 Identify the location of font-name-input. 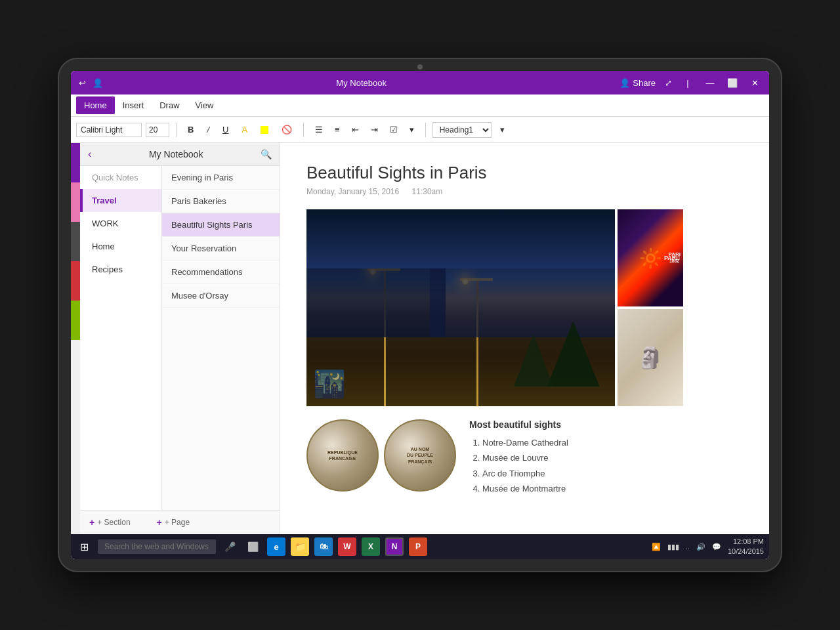
(109, 130).